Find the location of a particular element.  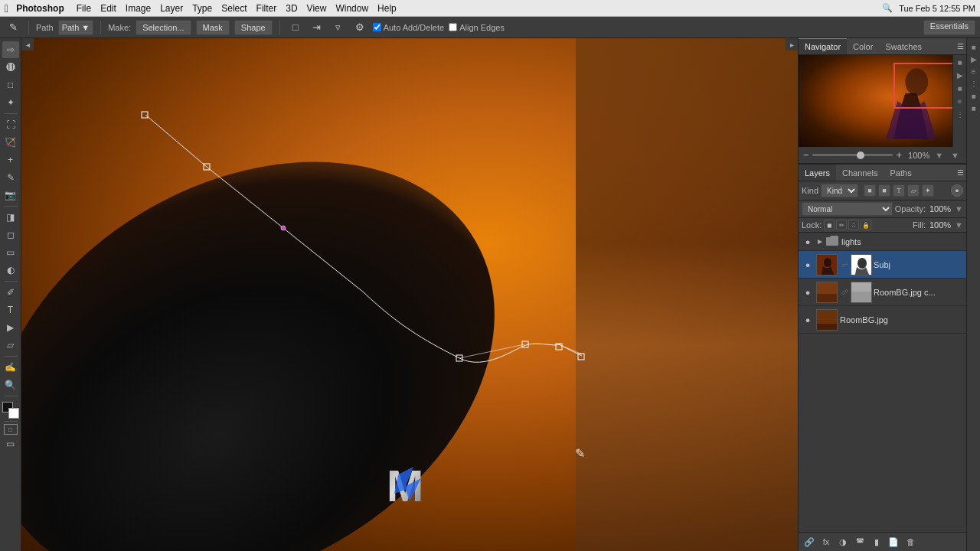

layer-visibility-subj: ● is located at coordinates (808, 265).